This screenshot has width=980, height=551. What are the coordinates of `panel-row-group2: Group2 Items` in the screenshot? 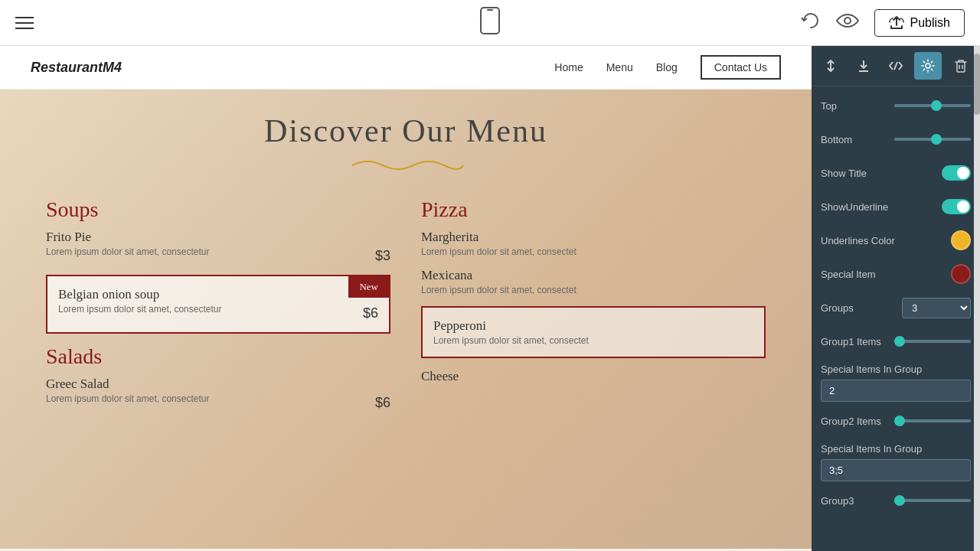 It's located at (896, 421).